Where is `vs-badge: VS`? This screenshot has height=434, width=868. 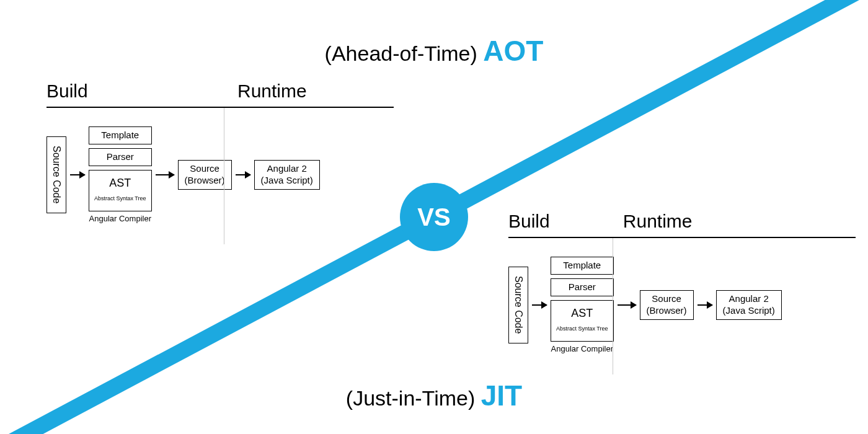
vs-badge: VS is located at coordinates (434, 217).